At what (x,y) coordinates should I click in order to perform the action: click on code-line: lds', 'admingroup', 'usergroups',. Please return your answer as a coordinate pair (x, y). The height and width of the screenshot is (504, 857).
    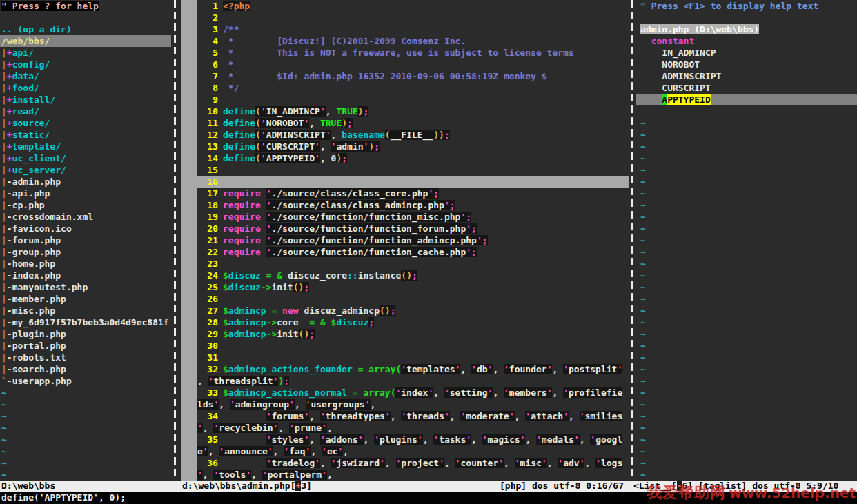
    Looking at the image, I should click on (413, 404).